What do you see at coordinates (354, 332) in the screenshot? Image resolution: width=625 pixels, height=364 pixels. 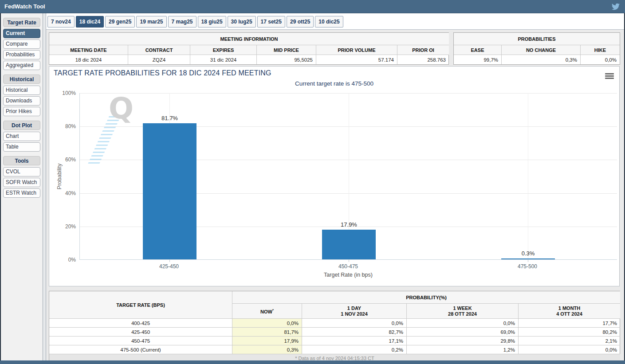 I see `day-425-450: 82,7%` at bounding box center [354, 332].